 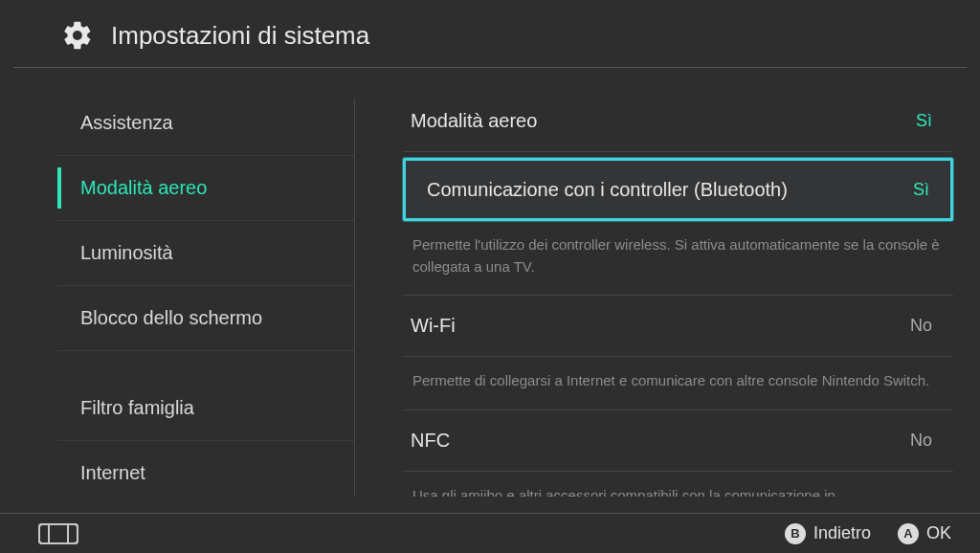 What do you see at coordinates (78, 35) in the screenshot?
I see `gear-icon` at bounding box center [78, 35].